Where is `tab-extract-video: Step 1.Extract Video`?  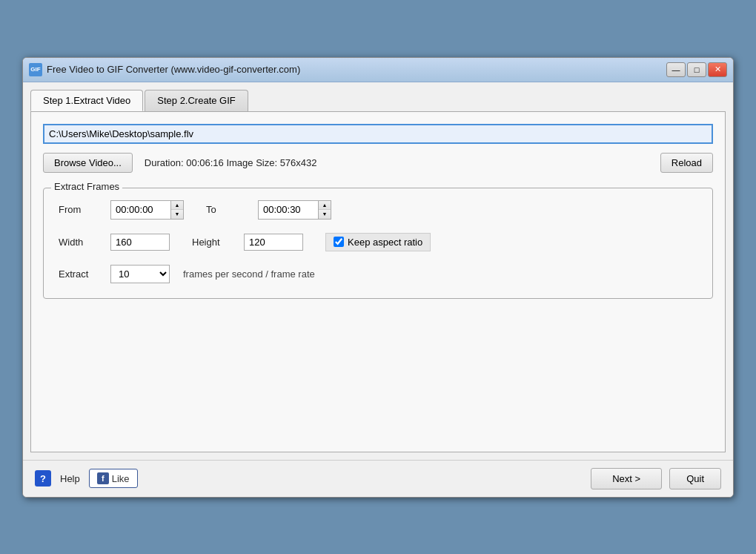
tab-extract-video: Step 1.Extract Video is located at coordinates (87, 101).